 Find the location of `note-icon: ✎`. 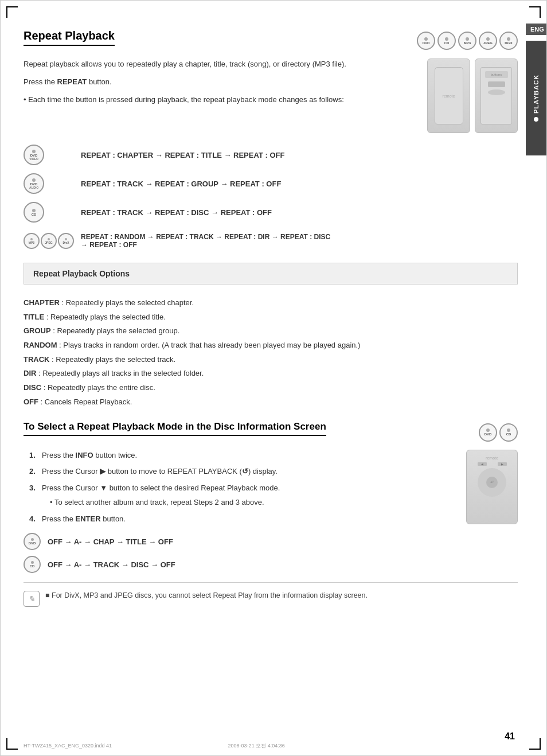

note-icon: ✎ is located at coordinates (32, 599).